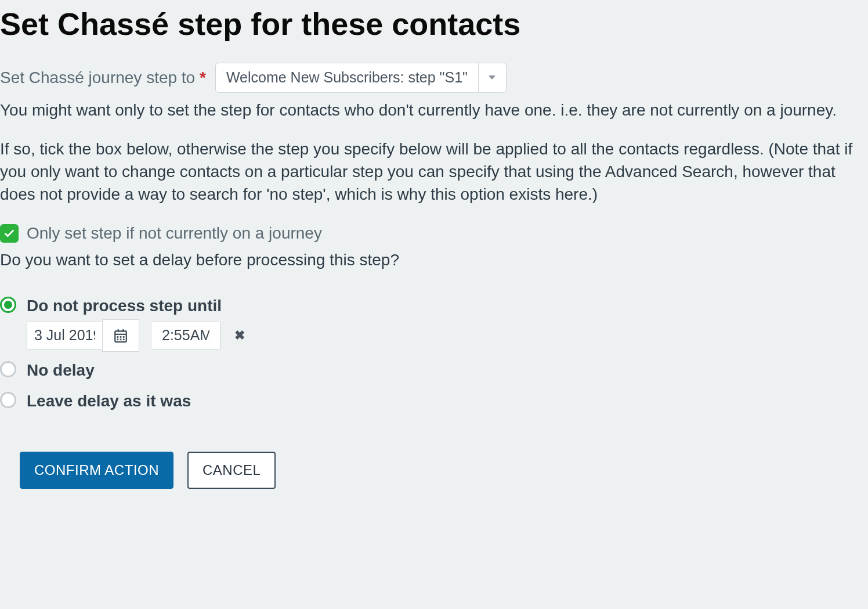 Image resolution: width=868 pixels, height=609 pixels. What do you see at coordinates (174, 233) in the screenshot?
I see `only-if-no-journey-label: Only set step if not currently on a jour…` at bounding box center [174, 233].